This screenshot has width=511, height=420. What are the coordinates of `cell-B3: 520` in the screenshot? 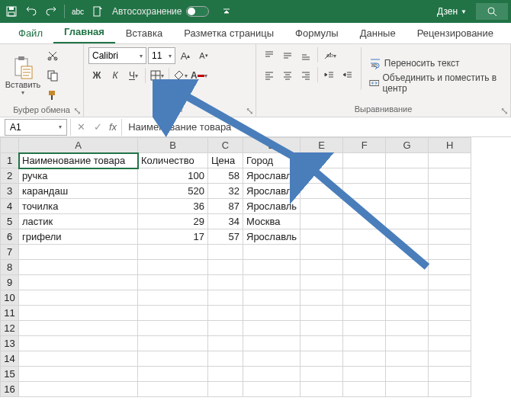 It's located at (173, 191).